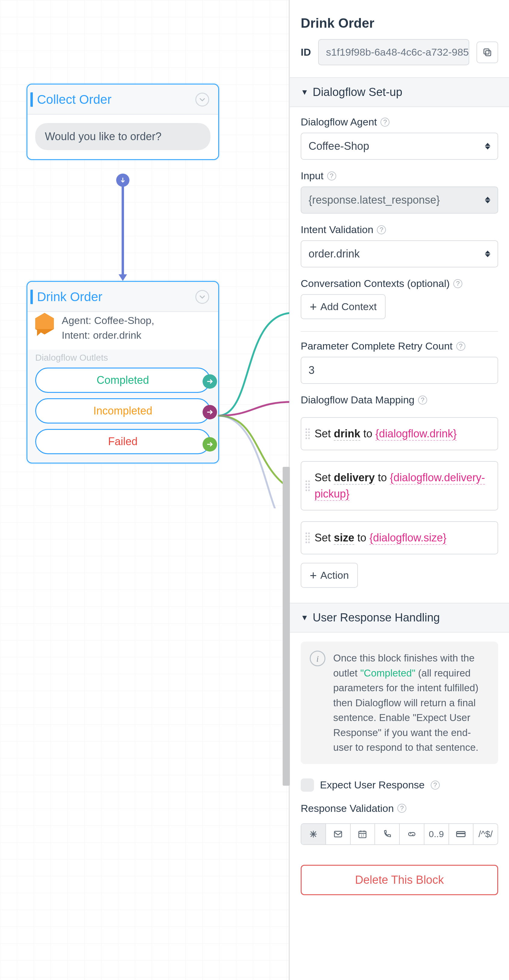 The width and height of the screenshot is (509, 980). Describe the element at coordinates (123, 180) in the screenshot. I see `connector-start` at that location.